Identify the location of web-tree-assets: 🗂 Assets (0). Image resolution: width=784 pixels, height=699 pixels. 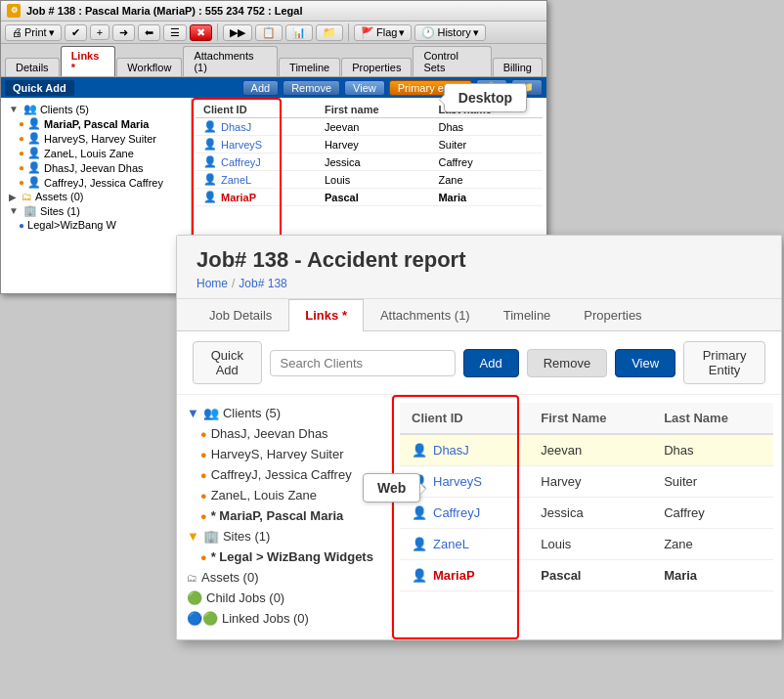
(283, 577).